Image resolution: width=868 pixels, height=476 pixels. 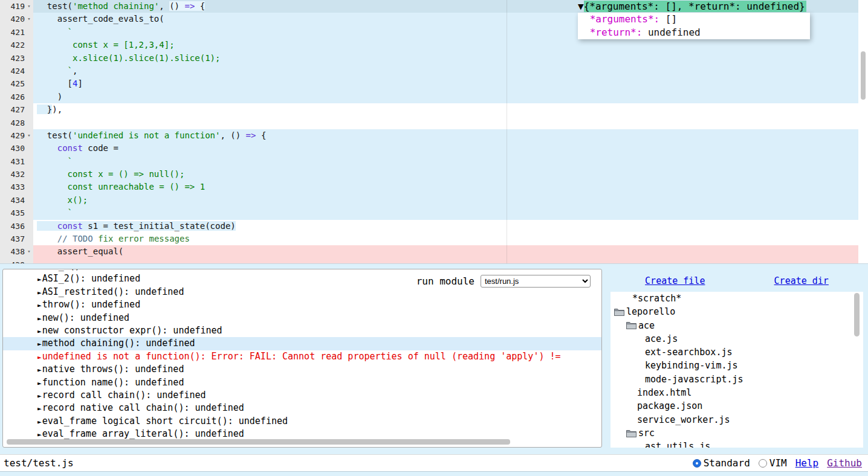 What do you see at coordinates (697, 463) in the screenshot?
I see `radio-selected-icon` at bounding box center [697, 463].